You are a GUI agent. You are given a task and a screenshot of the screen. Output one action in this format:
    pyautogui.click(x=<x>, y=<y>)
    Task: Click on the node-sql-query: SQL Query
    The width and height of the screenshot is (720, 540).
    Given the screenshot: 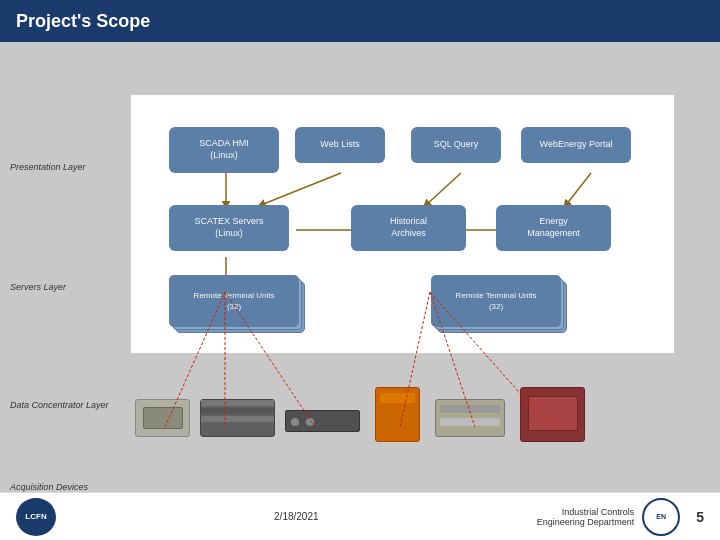 What is the action you would take?
    pyautogui.click(x=456, y=145)
    